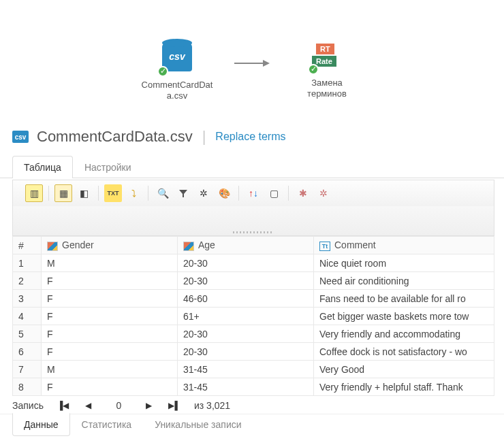  What do you see at coordinates (252, 404) in the screenshot?
I see `record-navigator: Запись ▐◀ ◀ 0 ▶ ▶▌ из 3,021` at bounding box center [252, 404].